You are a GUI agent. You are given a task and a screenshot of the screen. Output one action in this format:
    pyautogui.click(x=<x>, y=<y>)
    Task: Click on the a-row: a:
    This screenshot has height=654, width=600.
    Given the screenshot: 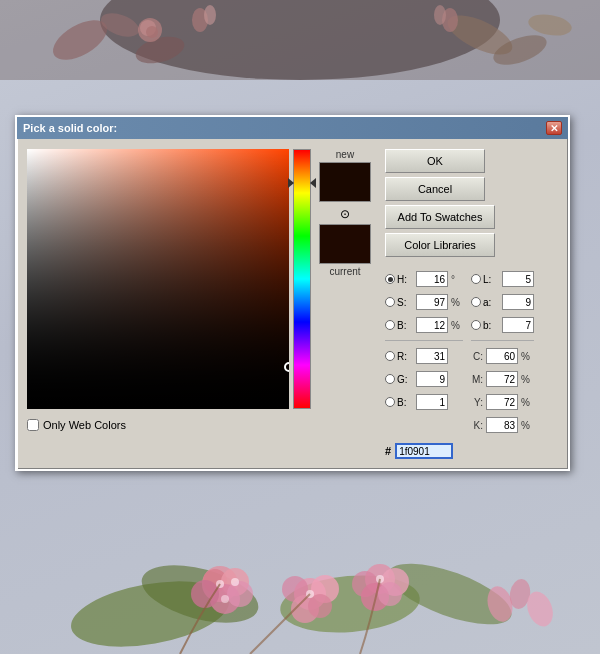 What is the action you would take?
    pyautogui.click(x=502, y=302)
    